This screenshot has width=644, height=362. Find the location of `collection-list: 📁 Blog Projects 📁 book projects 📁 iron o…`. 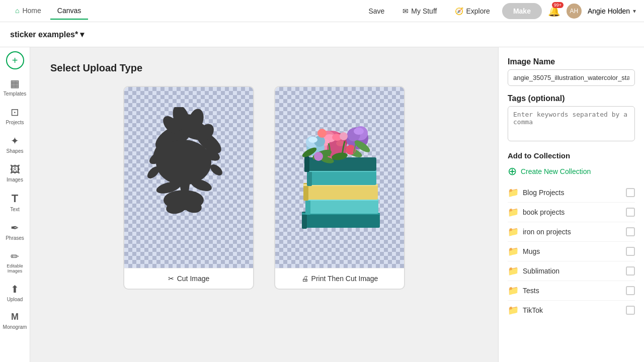

collection-list: 📁 Blog Projects 📁 book projects 📁 iron o… is located at coordinates (572, 251).